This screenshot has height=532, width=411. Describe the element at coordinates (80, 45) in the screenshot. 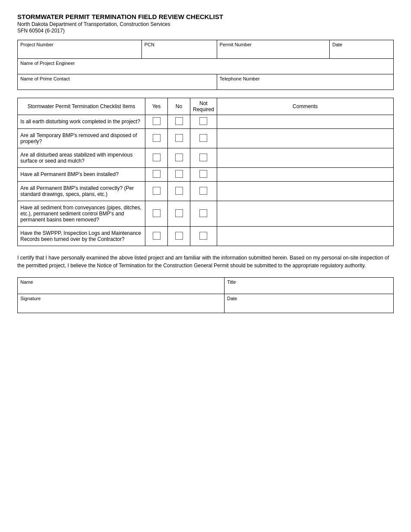

I see `project-number-label: Project Number` at that location.